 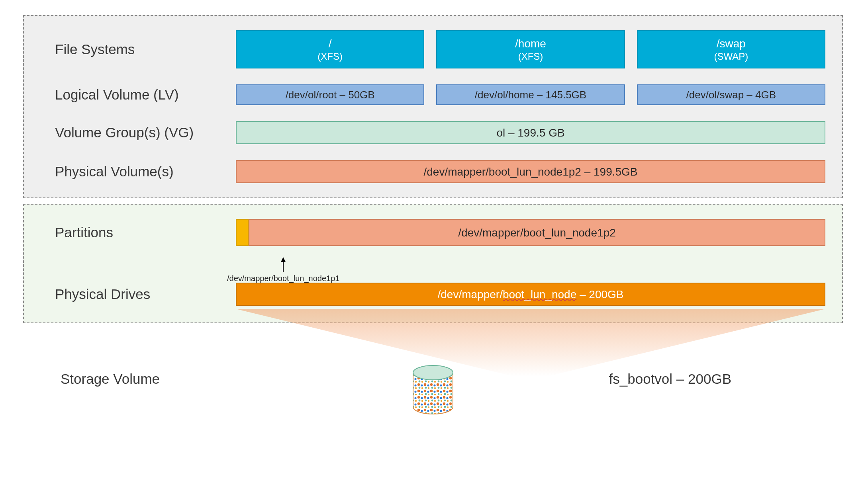 What do you see at coordinates (731, 95) in the screenshot?
I see `lv-swap: /dev/ol/swap – 4GB` at bounding box center [731, 95].